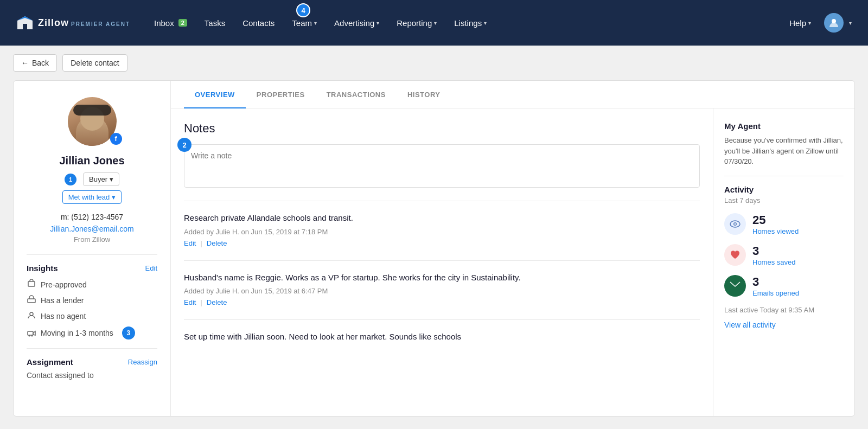  I want to click on homes-viewed-label: Homes viewed, so click(776, 231).